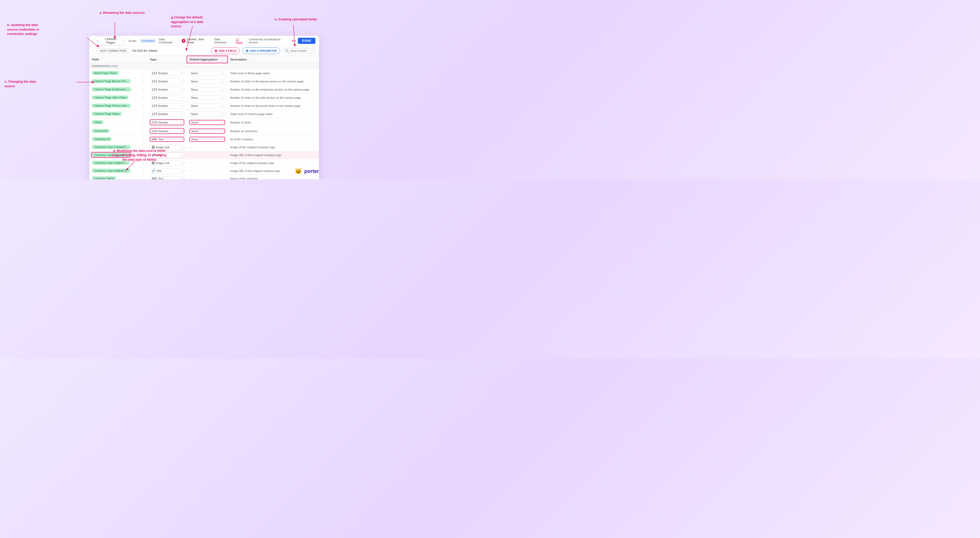 This screenshot has height=538, width=980. Describe the element at coordinates (199, 41) in the screenshot. I see `cred-name: Daniela , from Porter` at that location.